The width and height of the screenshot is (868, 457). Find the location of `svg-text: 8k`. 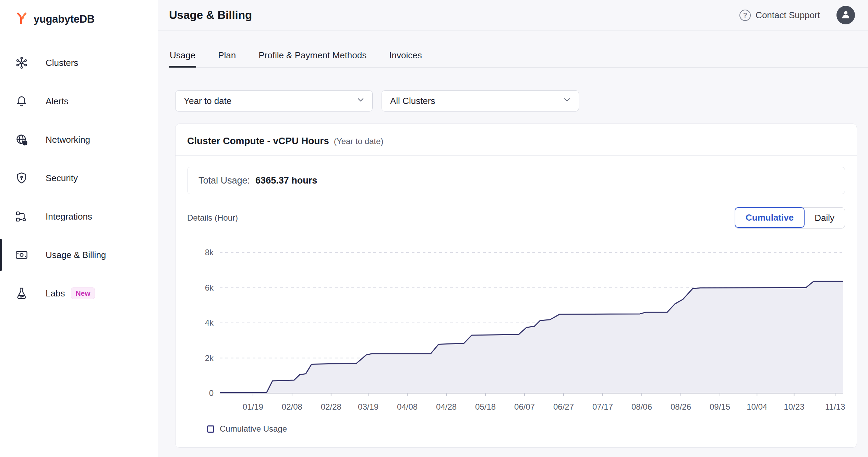

svg-text: 8k is located at coordinates (209, 253).